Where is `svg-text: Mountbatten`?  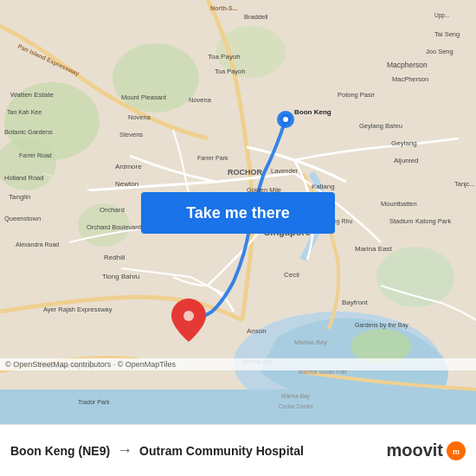 svg-text: Mountbatten is located at coordinates (399, 204).